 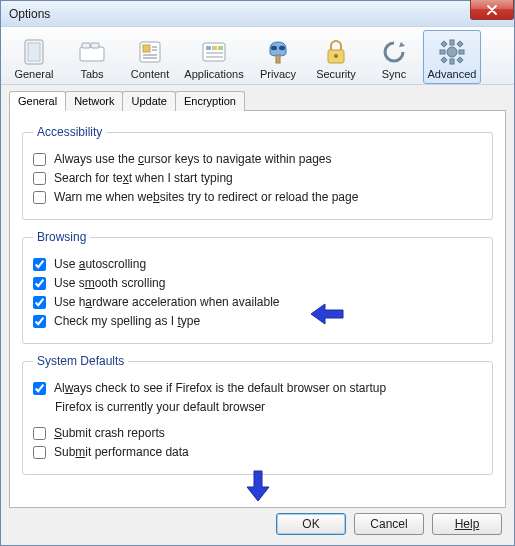 What do you see at coordinates (94, 101) in the screenshot?
I see `subtab-network: Network` at bounding box center [94, 101].